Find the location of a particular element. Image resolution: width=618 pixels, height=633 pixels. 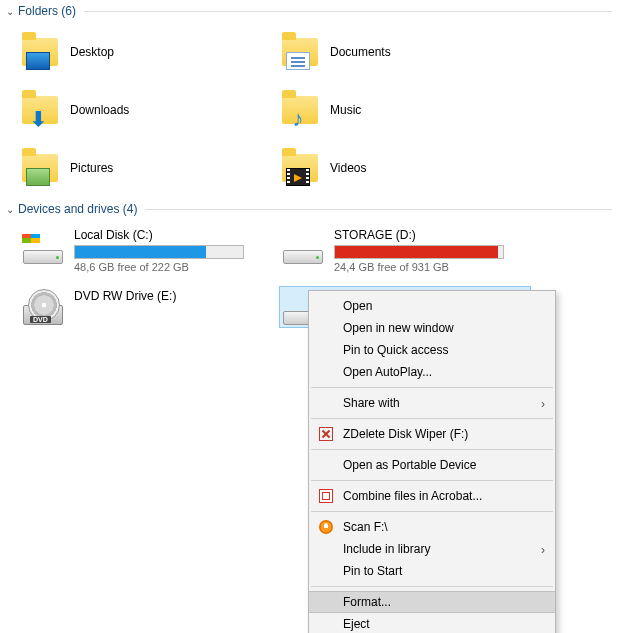

menu-format: Format... is located at coordinates (432, 602).